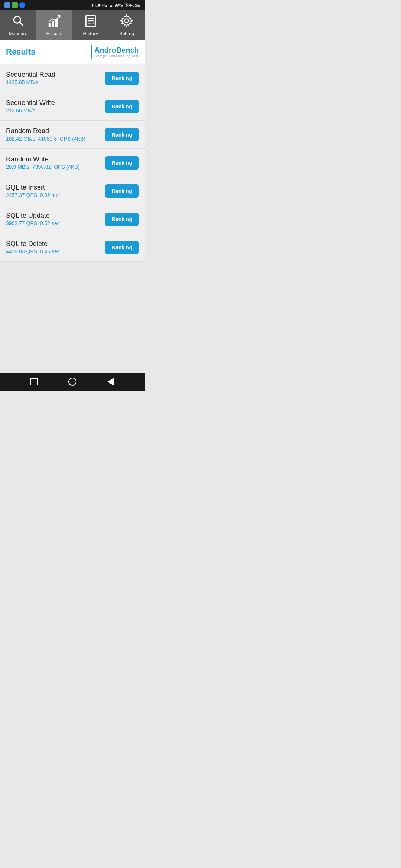  What do you see at coordinates (72, 106) in the screenshot?
I see `benchmark-item-sequential-write: Sequential Write 212.66 MB/s Ranking` at bounding box center [72, 106].